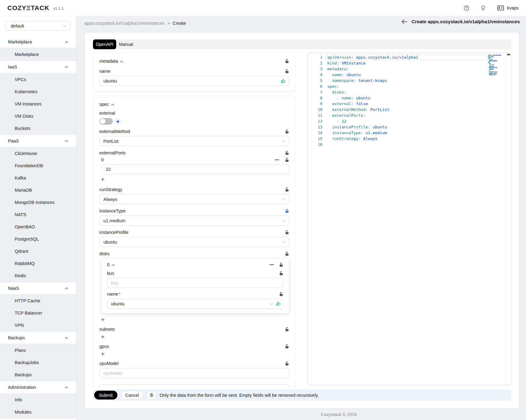 This screenshot has width=526, height=420. I want to click on sidebar-item-openbao: OpenBAO, so click(38, 227).